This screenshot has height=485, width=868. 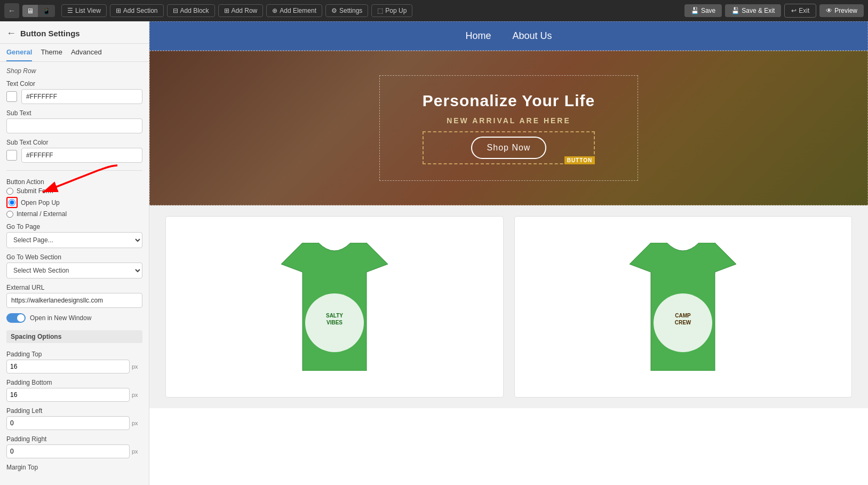 What do you see at coordinates (70, 11) in the screenshot?
I see `list-icon: ☰` at bounding box center [70, 11].